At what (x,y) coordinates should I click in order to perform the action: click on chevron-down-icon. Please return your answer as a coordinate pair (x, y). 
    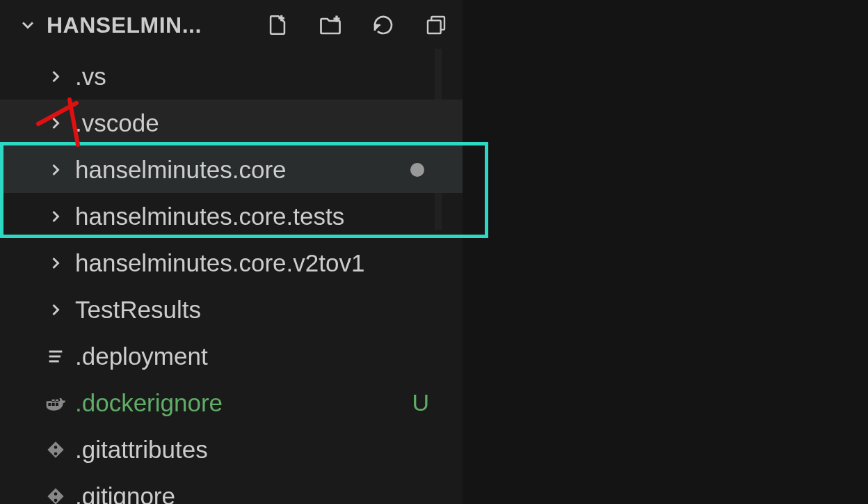
    Looking at the image, I should click on (28, 25).